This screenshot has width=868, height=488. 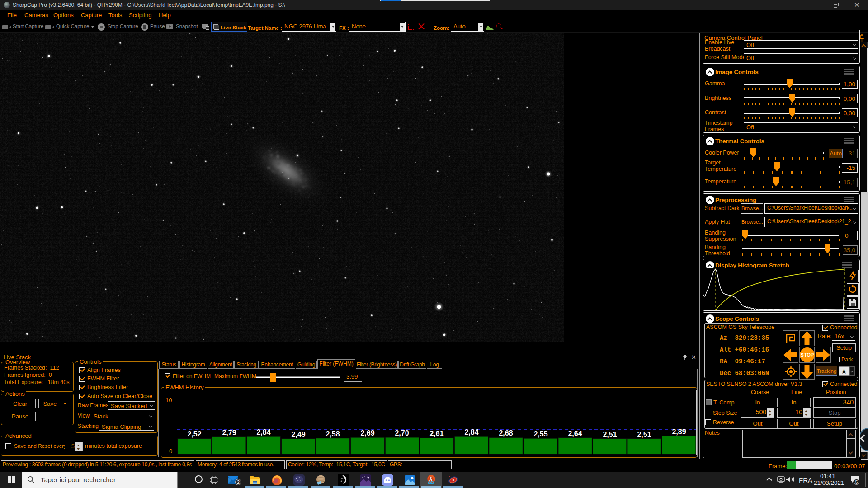 I want to click on svg-text: 2,52, so click(x=194, y=434).